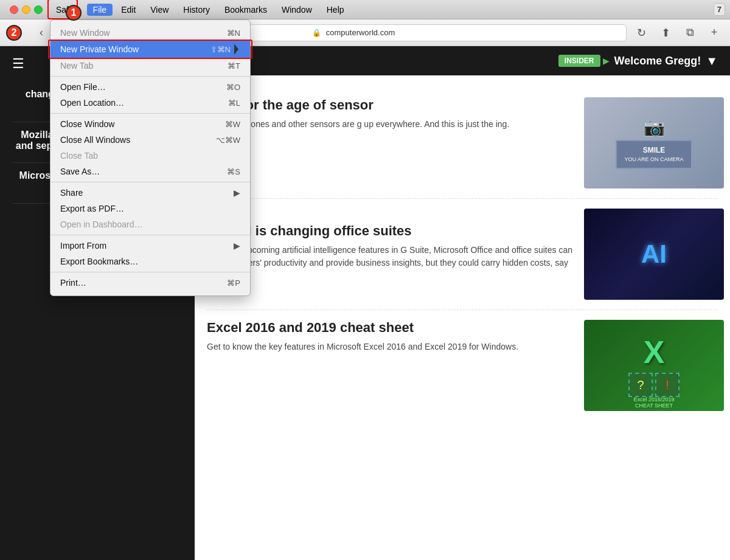 The width and height of the screenshot is (730, 560). Describe the element at coordinates (719, 10) in the screenshot. I see `calendar-icon: 7` at that location.